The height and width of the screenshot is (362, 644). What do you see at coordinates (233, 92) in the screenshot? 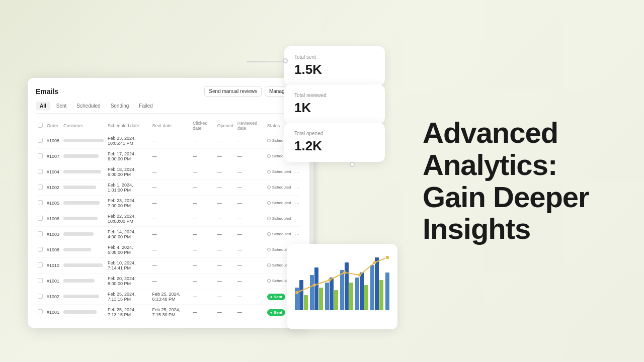
I see `send-manual-button: Send manual reviews` at bounding box center [233, 92].